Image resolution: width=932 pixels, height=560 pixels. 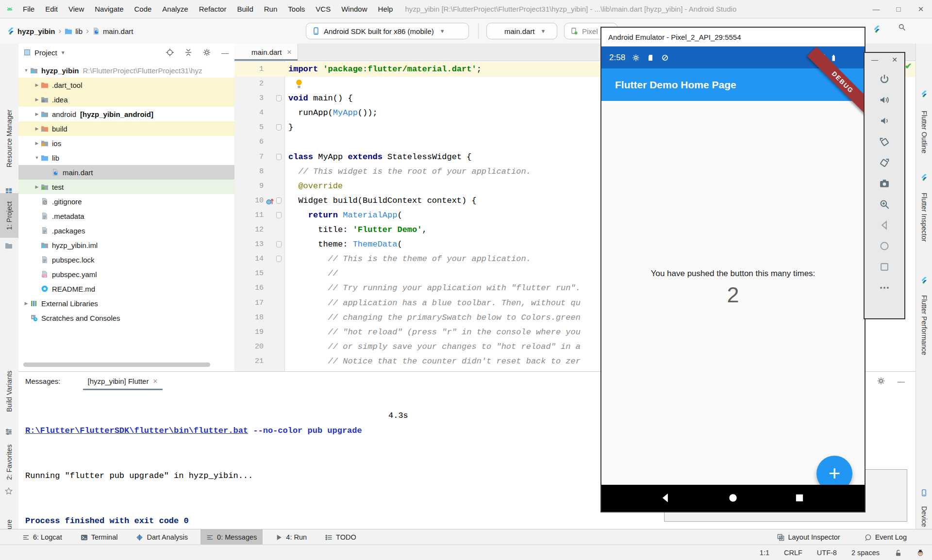 What do you see at coordinates (895, 60) in the screenshot?
I see `emulator-close-button: ✕` at bounding box center [895, 60].